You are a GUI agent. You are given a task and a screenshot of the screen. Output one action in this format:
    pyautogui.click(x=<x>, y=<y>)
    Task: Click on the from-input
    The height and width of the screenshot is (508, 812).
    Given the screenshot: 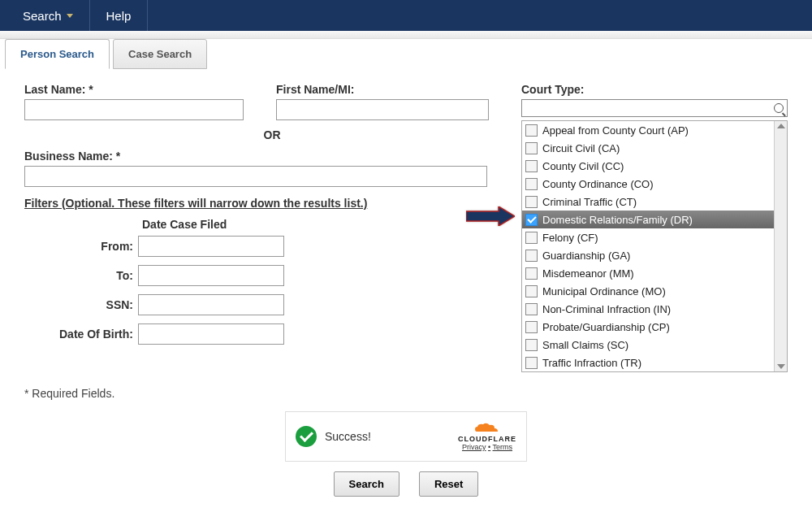 What is the action you would take?
    pyautogui.click(x=211, y=246)
    